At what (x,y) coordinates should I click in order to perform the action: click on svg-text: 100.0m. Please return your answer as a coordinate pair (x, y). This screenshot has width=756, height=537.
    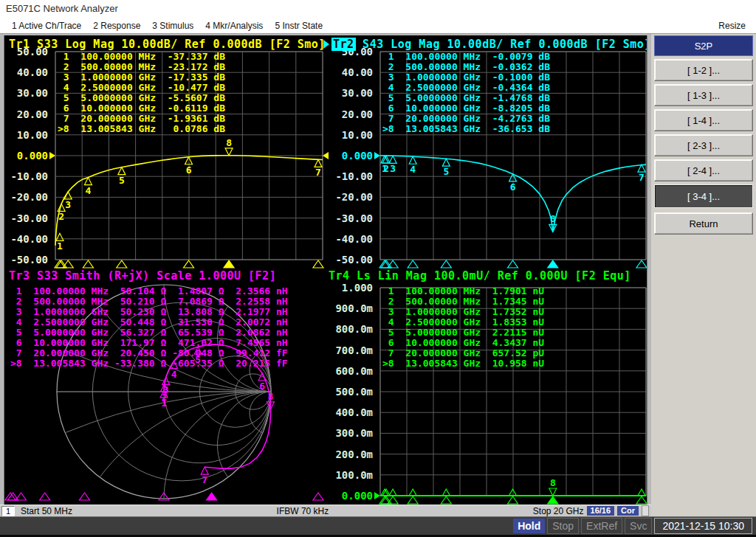
    Looking at the image, I should click on (354, 475).